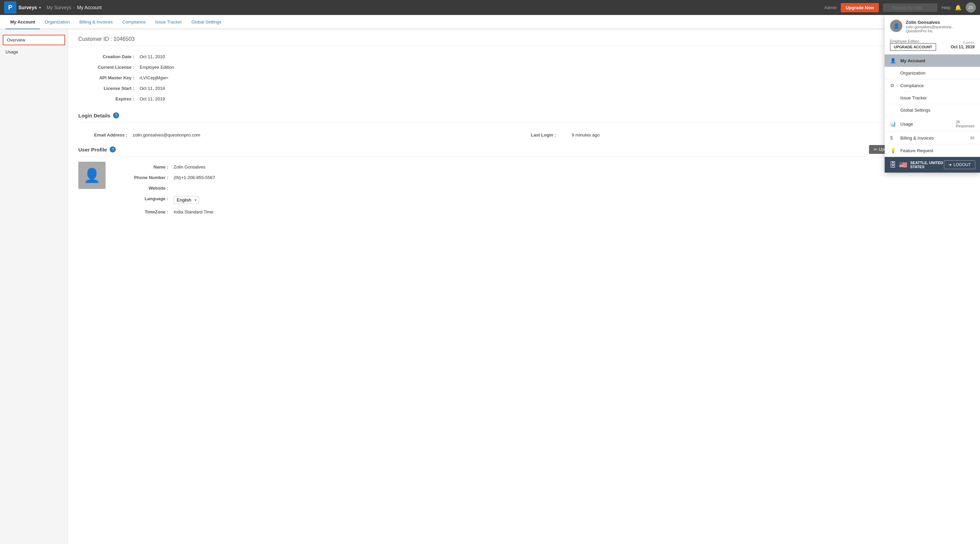 This screenshot has height=544, width=980. Describe the element at coordinates (97, 150) in the screenshot. I see `profile-section-title-group: User Profile ?` at that location.